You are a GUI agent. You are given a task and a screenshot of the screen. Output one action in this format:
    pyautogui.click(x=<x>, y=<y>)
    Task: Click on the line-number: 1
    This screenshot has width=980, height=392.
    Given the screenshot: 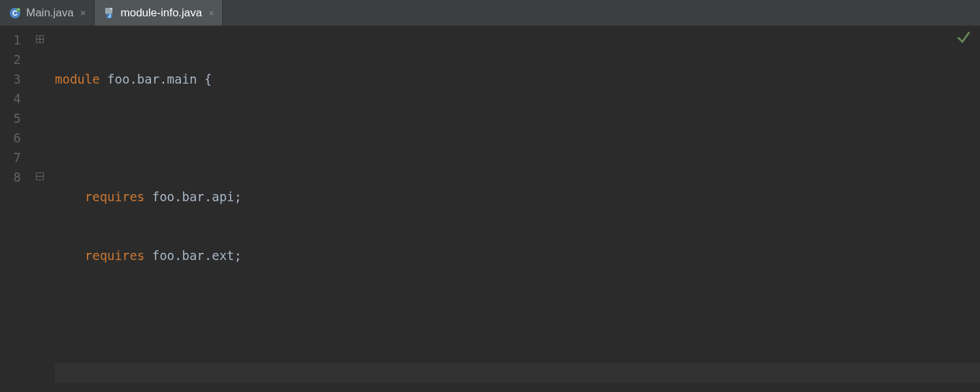 What is the action you would take?
    pyautogui.click(x=16, y=40)
    